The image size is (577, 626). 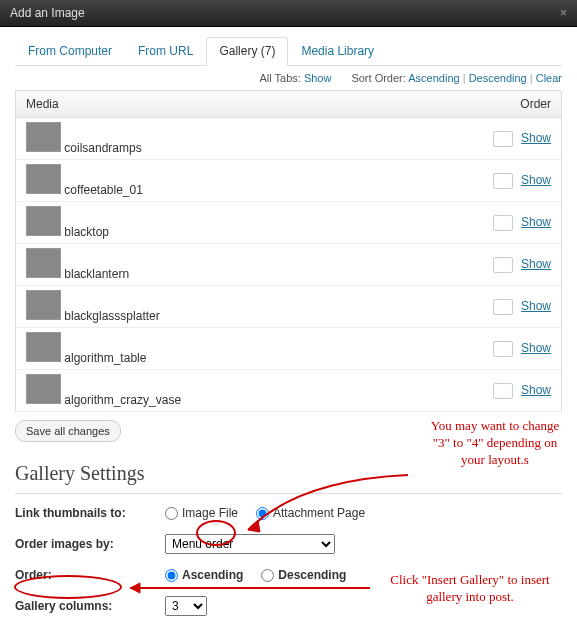 I want to click on tab-from-url: From URL, so click(x=166, y=51).